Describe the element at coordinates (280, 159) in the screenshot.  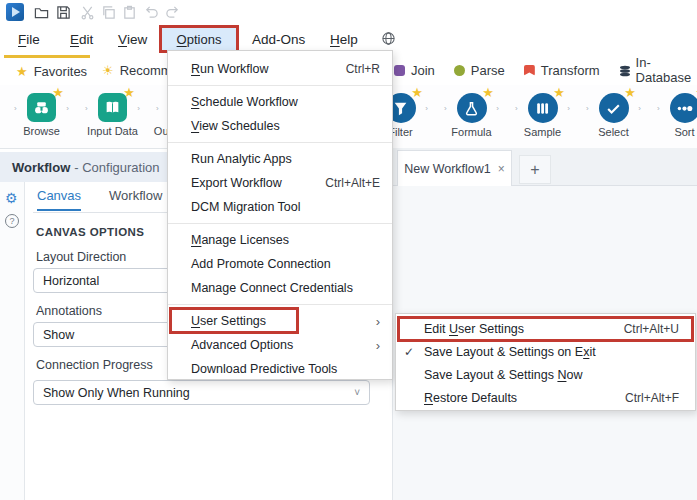
I see `menu-item-run-analytic-apps: Run Analytic Apps` at that location.